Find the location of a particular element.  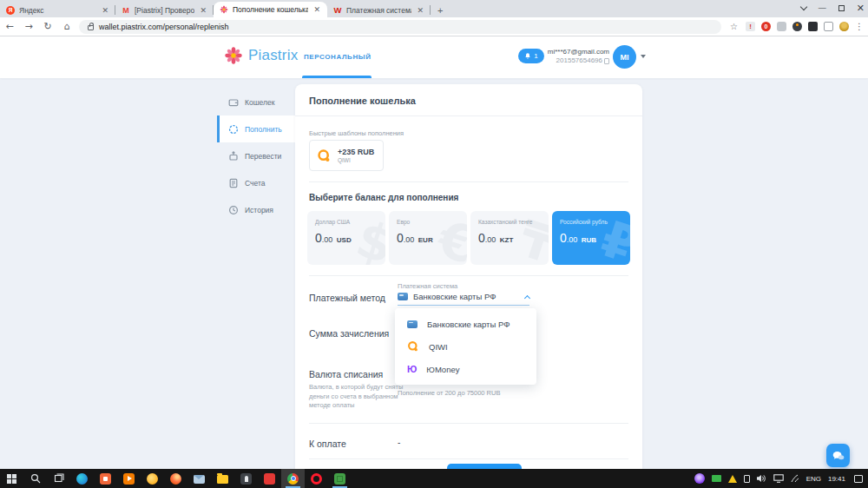

status-orb-icon is located at coordinates (700, 478).